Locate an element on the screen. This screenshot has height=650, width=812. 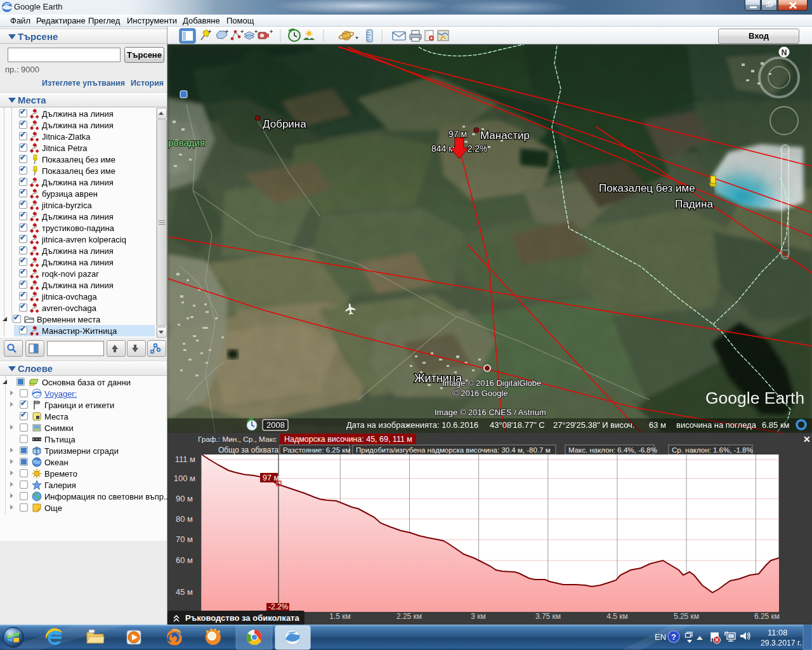
svg-text: 5.25 км is located at coordinates (686, 616).